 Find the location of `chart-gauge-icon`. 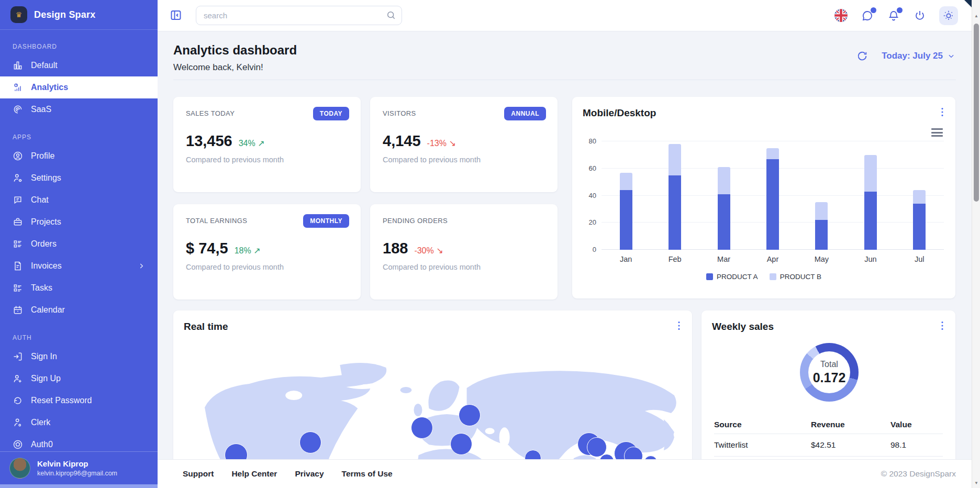

chart-gauge-icon is located at coordinates (18, 87).